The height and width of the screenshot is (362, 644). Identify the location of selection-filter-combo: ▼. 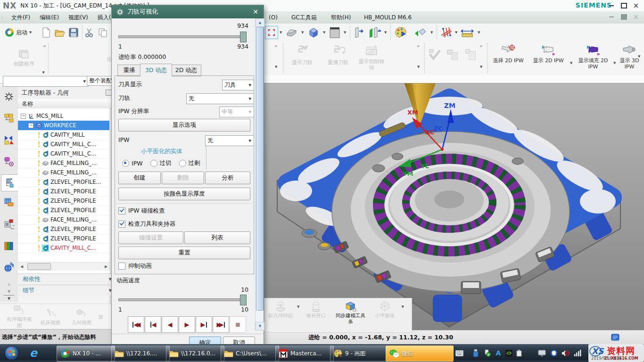
(46, 81).